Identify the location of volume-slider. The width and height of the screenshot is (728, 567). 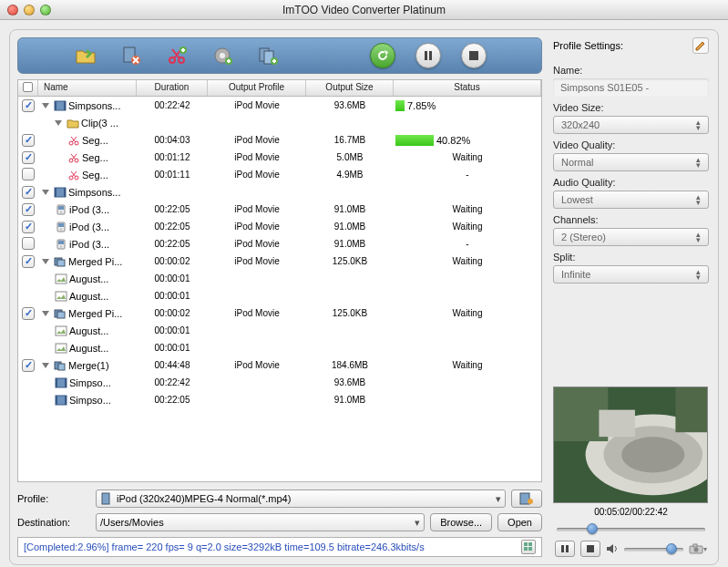
(654, 549).